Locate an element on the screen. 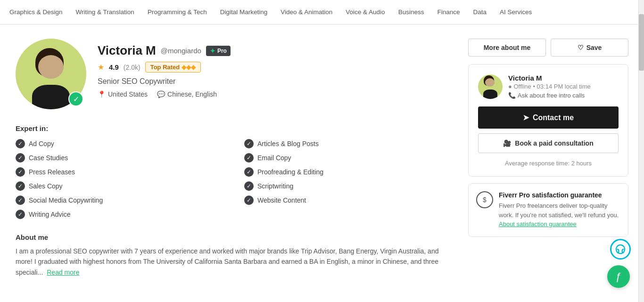  top-rated-badge: Top Rated ◆◆◆ is located at coordinates (173, 67).